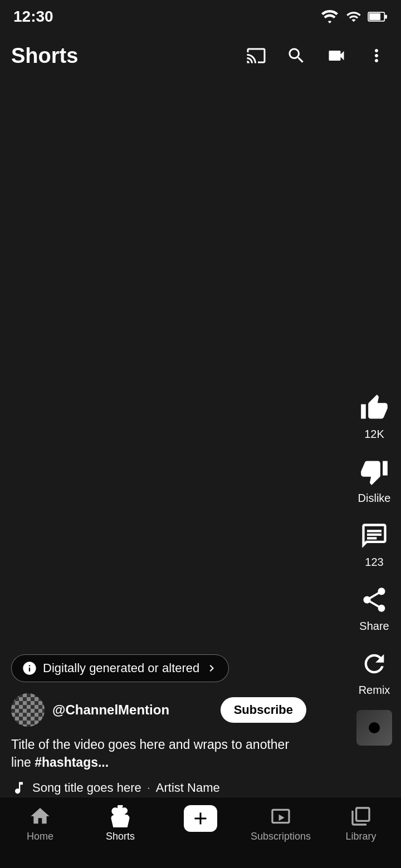  I want to click on add-button, so click(200, 818).